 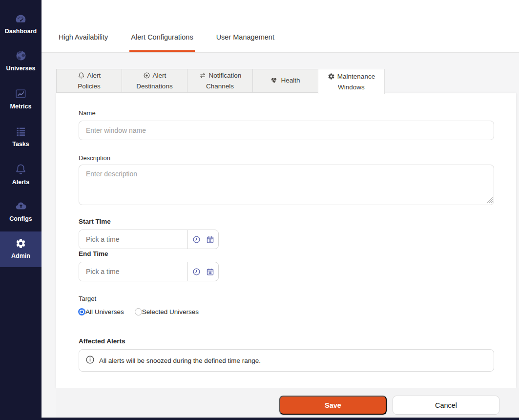 I want to click on radio-all-universes: All Universes, so click(x=101, y=312).